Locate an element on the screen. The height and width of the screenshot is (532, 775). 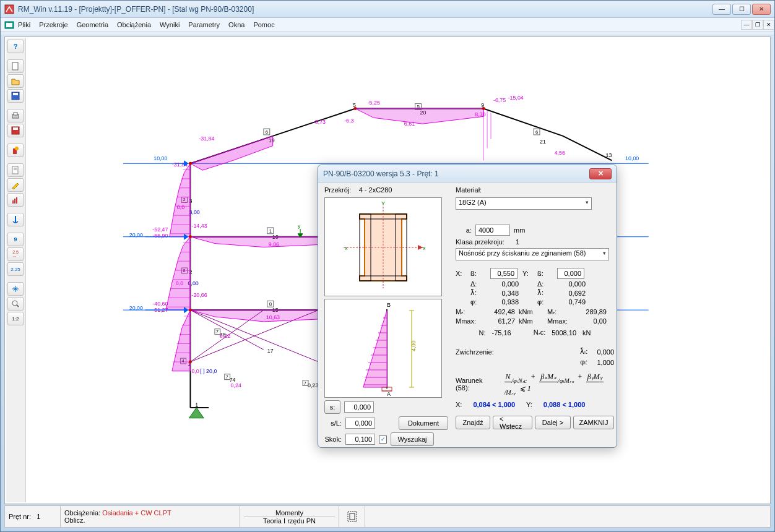
mdi-close: ✕ is located at coordinates (769, 25).